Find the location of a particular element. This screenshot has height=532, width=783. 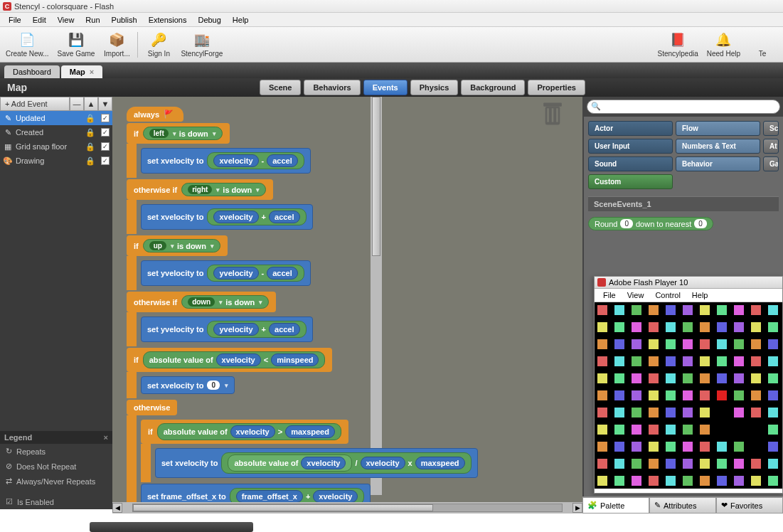

set-xvelocity-block: set xvelocity to xvelocity+accel is located at coordinates (227, 217).